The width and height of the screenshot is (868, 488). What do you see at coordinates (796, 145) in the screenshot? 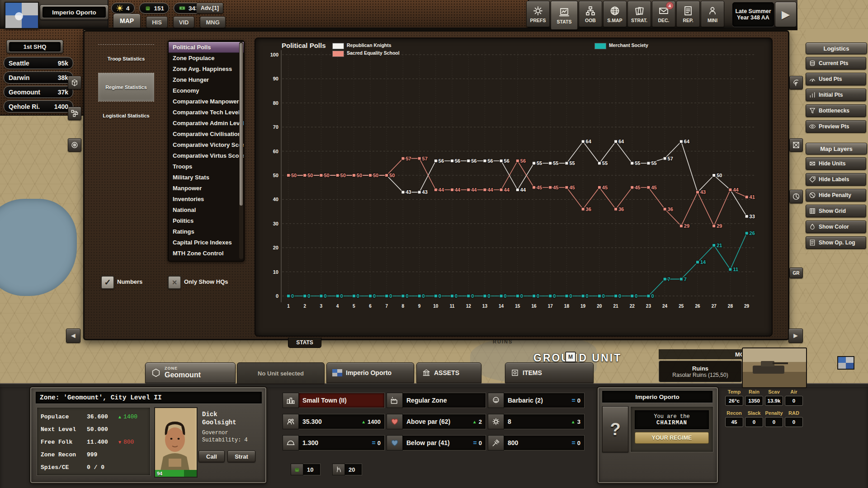
I see `rail-crate-button` at bounding box center [796, 145].